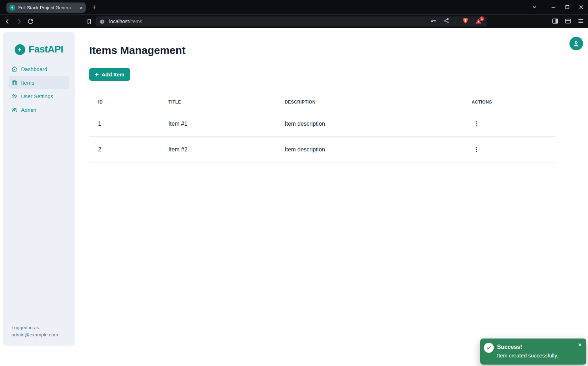 This screenshot has height=366, width=588. What do you see at coordinates (47, 8) in the screenshot?
I see `tab-title: Full Stack Project Genera` at bounding box center [47, 8].